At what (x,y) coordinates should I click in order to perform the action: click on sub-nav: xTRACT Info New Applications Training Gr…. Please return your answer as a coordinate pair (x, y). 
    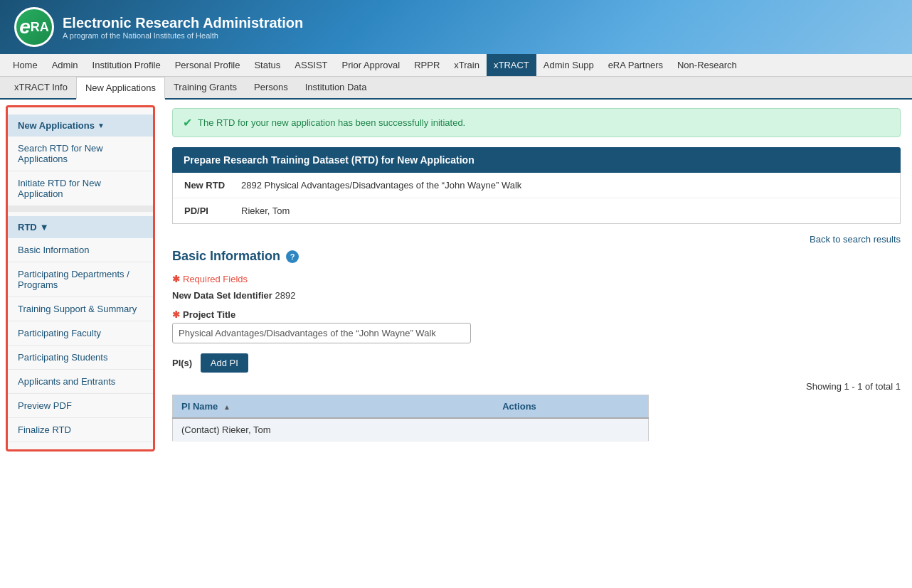
    Looking at the image, I should click on (456, 88).